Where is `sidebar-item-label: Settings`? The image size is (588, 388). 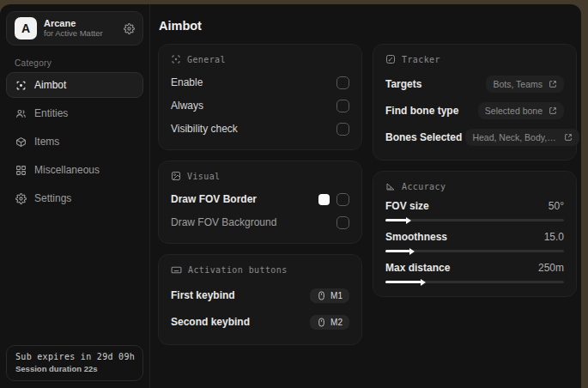
sidebar-item-label: Settings is located at coordinates (53, 198).